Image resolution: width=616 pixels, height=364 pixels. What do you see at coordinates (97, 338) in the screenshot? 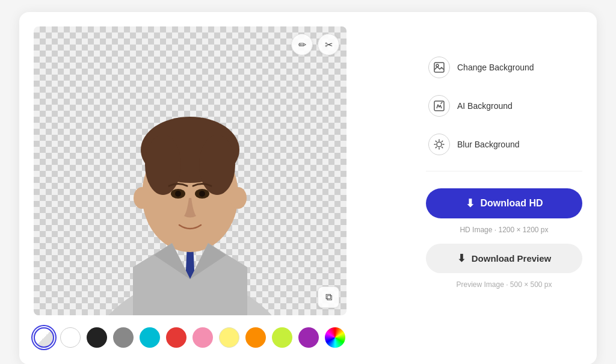
I see `color-swatch-black` at bounding box center [97, 338].